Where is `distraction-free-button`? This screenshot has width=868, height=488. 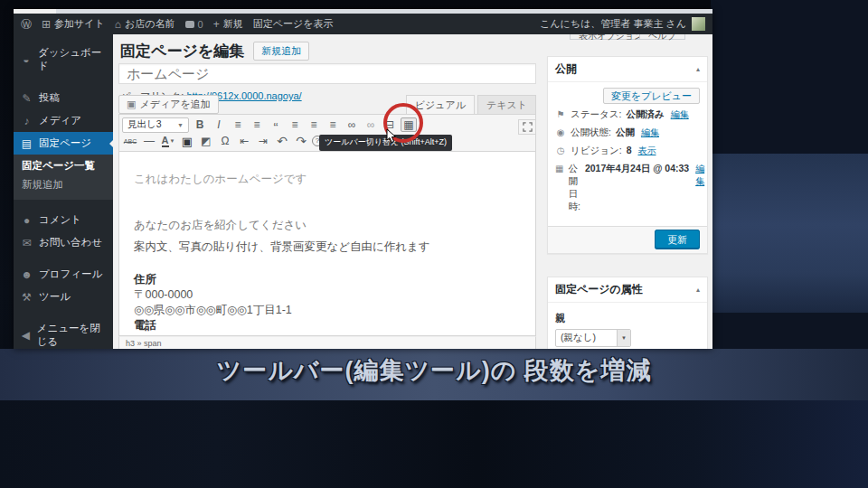 distraction-free-button is located at coordinates (527, 127).